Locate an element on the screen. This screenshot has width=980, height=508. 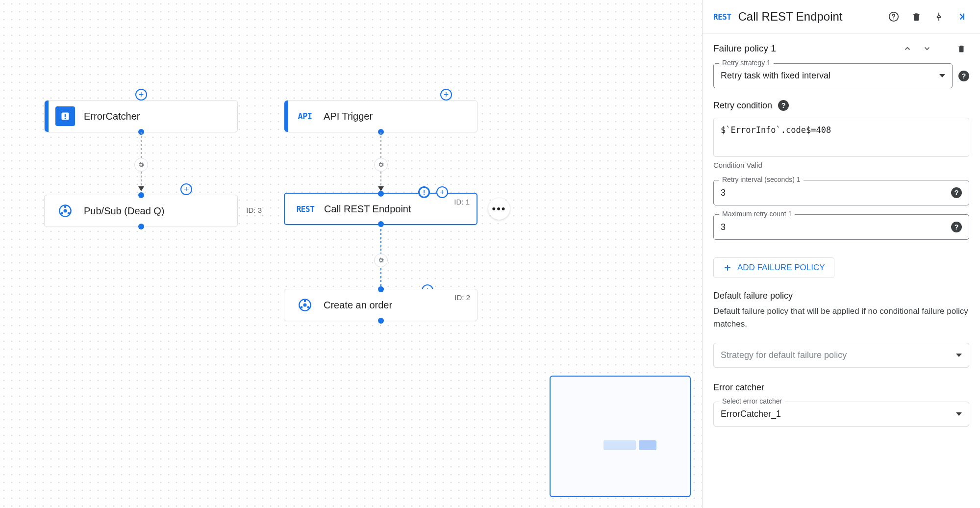
node-id: ID: 2 is located at coordinates (462, 297).